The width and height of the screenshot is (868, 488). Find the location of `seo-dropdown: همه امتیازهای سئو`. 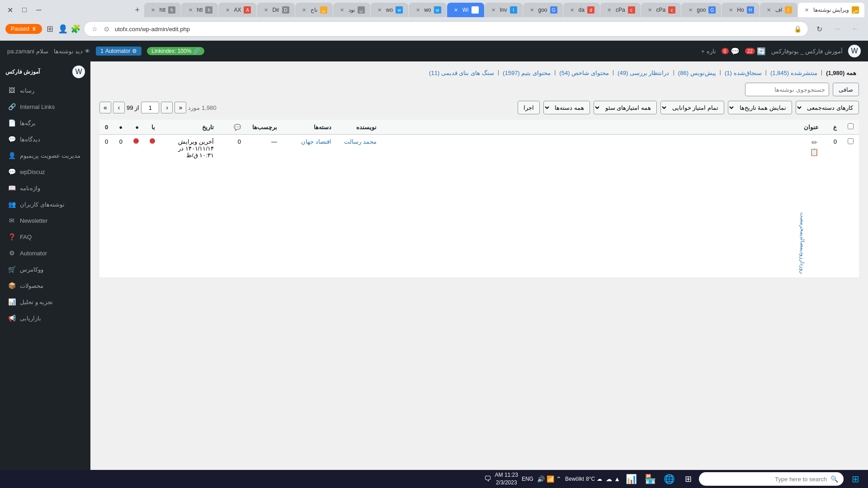

seo-dropdown: همه امتیازهای سئو is located at coordinates (625, 108).